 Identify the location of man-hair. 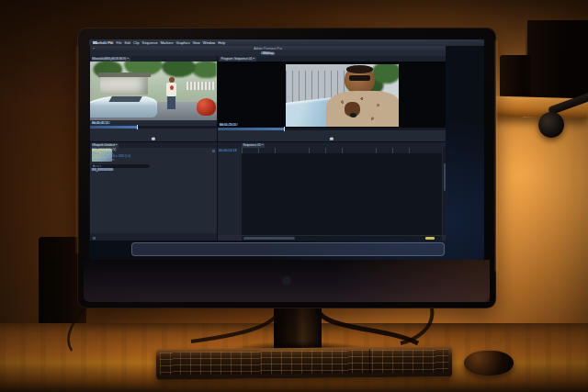
(359, 69).